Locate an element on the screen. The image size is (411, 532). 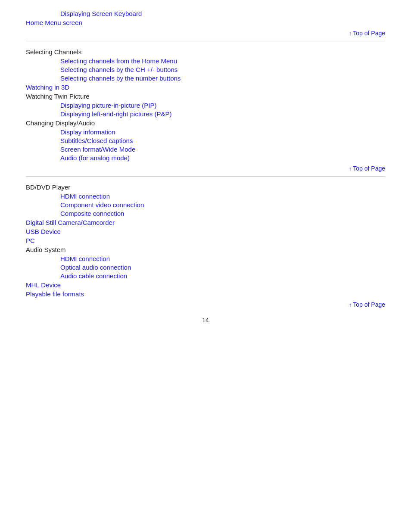
displaying-screen-keyboard-link: Displaying Screen Keyboard is located at coordinates (101, 14).